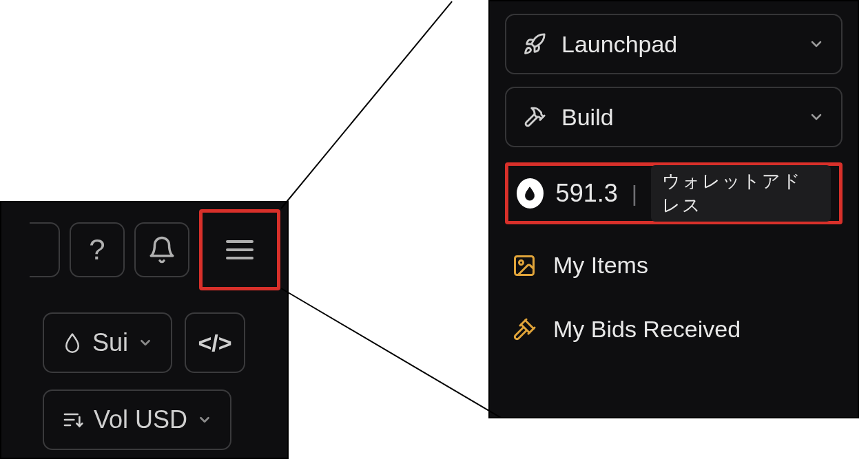  Describe the element at coordinates (674, 266) in the screenshot. I see `menu-link-my-items: My Items` at that location.